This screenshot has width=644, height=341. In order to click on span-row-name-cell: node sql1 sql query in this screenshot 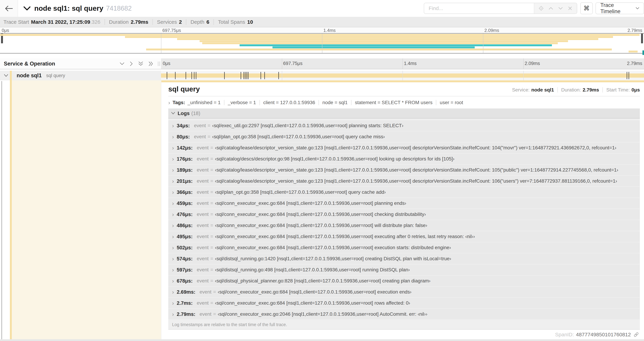, I will do `click(80, 76)`.